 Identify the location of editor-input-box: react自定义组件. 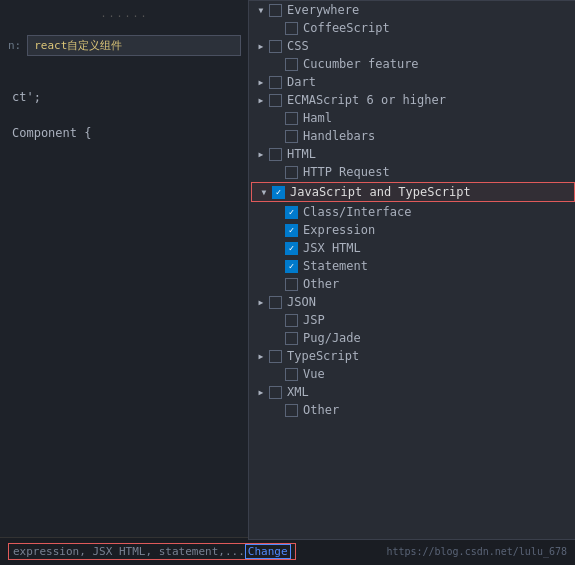
(134, 46).